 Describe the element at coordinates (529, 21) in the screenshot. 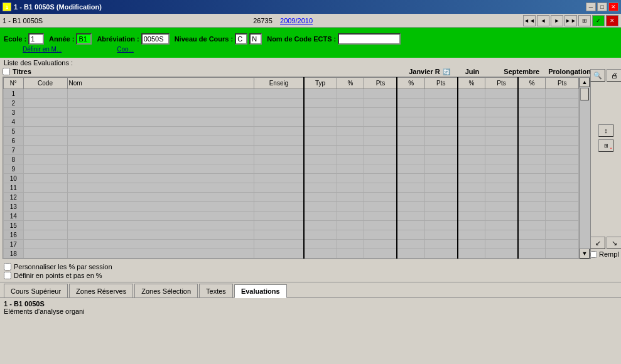

I see `nav-first: ◄◄` at that location.